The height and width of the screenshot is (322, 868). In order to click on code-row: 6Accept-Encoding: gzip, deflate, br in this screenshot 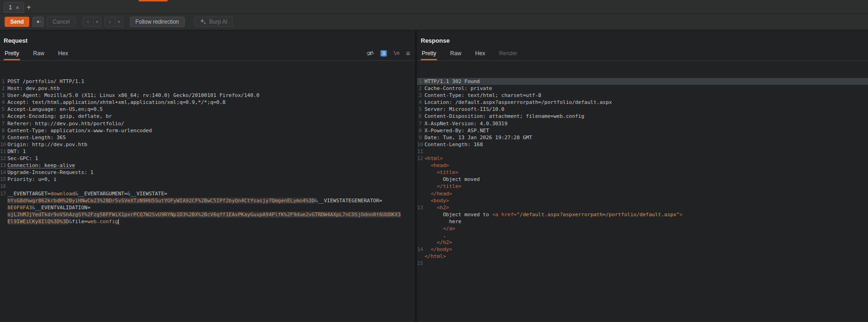, I will do `click(207, 116)`.